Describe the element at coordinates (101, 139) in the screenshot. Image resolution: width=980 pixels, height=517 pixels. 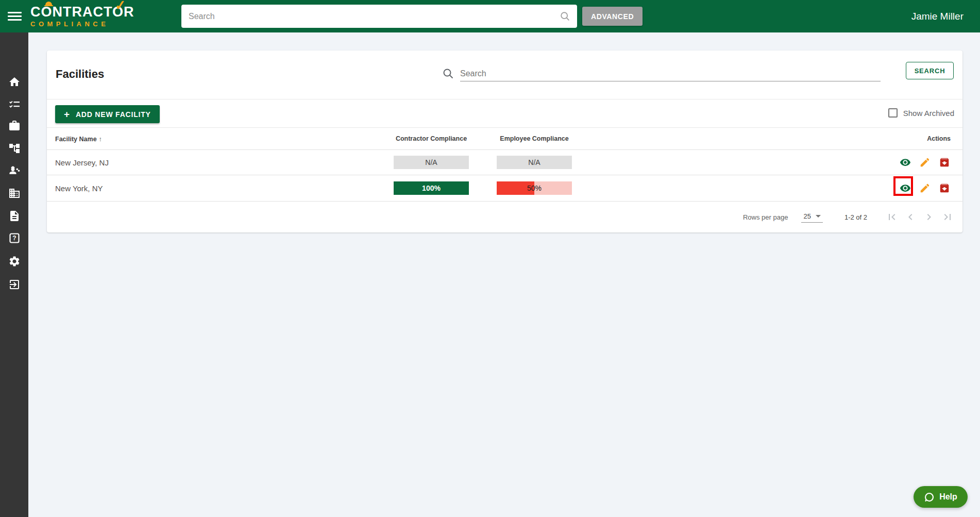
I see `sort-ascending-icon: ↑` at that location.